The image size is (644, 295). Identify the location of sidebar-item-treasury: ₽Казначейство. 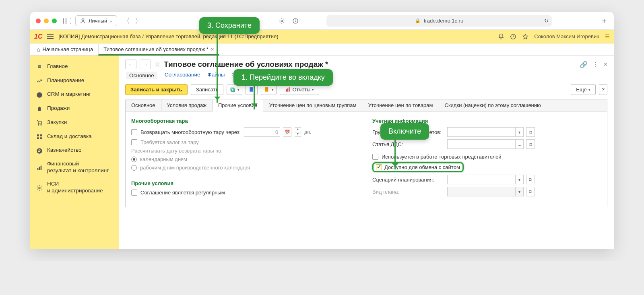
(74, 151).